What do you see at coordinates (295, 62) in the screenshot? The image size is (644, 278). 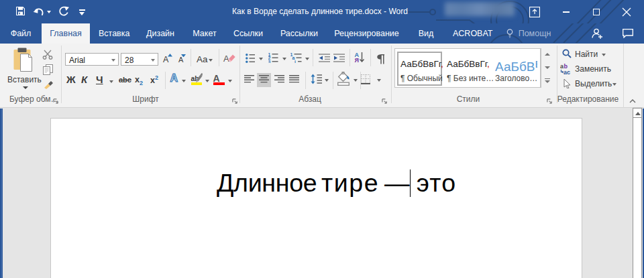 I see `svg-text: i` at bounding box center [295, 62].